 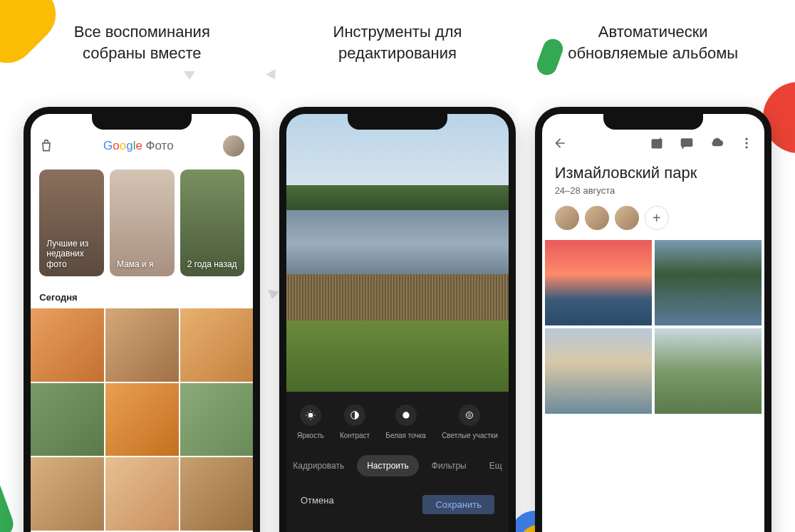 I want to click on story-label: Мама и я, so click(x=135, y=264).